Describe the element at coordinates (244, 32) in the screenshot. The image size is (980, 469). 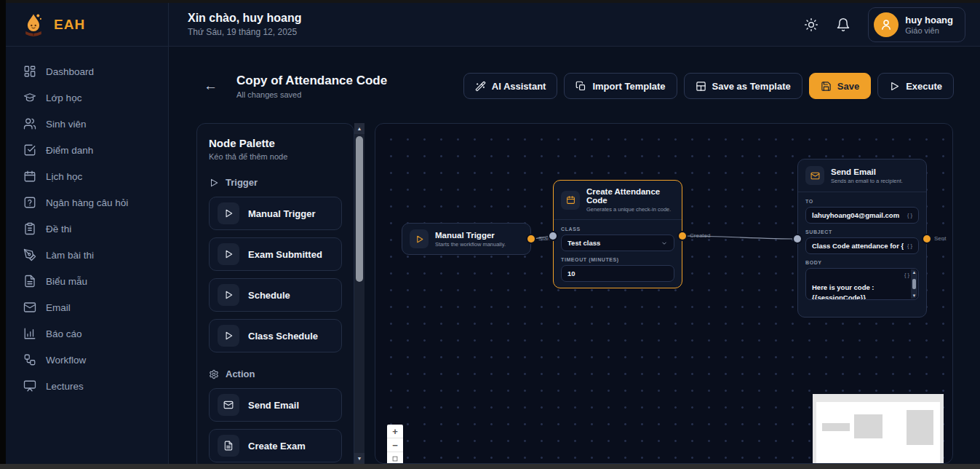
I see `date-text: Thứ Sáu, 19 tháng 12, 2025` at that location.